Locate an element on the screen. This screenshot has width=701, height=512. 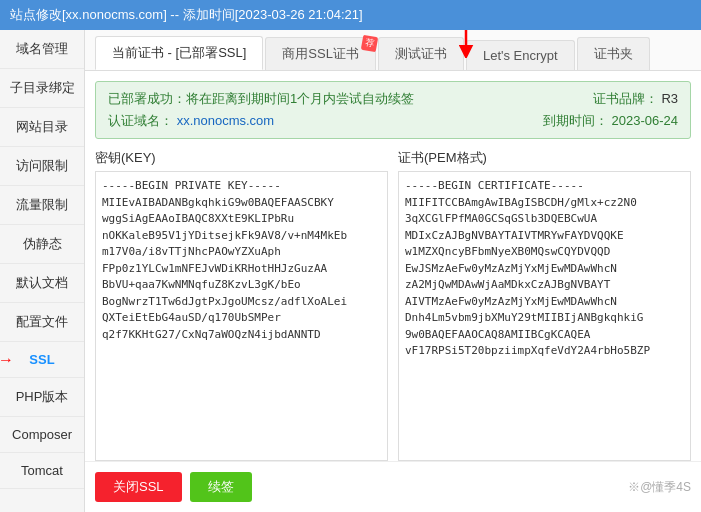
sidebar-item-traffic: 流量限制 is located at coordinates (42, 206).